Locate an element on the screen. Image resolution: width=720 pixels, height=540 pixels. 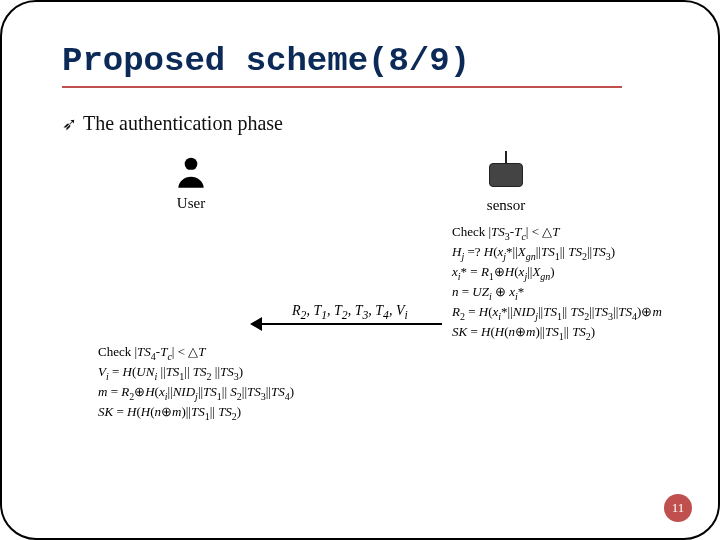
user-formula-block: Check |TS4-Tc| < △T Vi = H(UNi ||TS1|| T… is located at coordinates (196, 383).